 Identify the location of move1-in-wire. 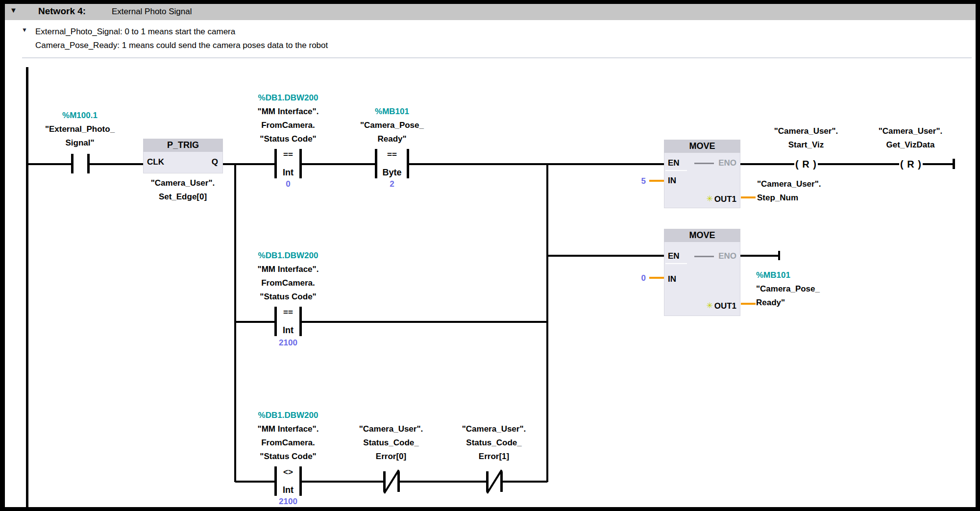
(657, 181).